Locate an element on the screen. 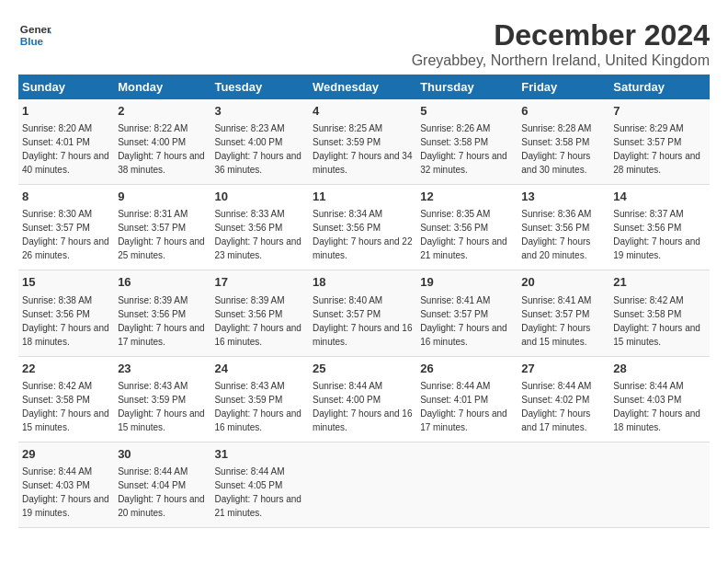 The image size is (728, 563). sunrise-info: Sunrise: 8:35 AMSunset: 3:56 PMDaylight:… is located at coordinates (463, 235).